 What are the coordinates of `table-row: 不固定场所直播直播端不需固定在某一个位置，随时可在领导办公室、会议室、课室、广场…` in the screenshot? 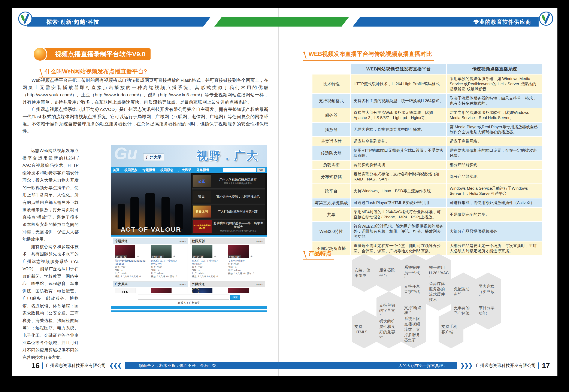 It's located at (427, 248).